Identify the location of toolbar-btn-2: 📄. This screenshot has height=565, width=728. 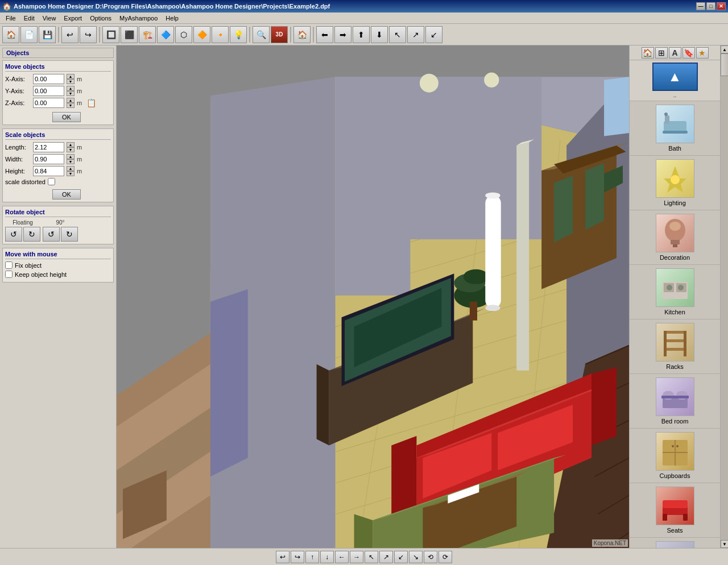
(29, 35).